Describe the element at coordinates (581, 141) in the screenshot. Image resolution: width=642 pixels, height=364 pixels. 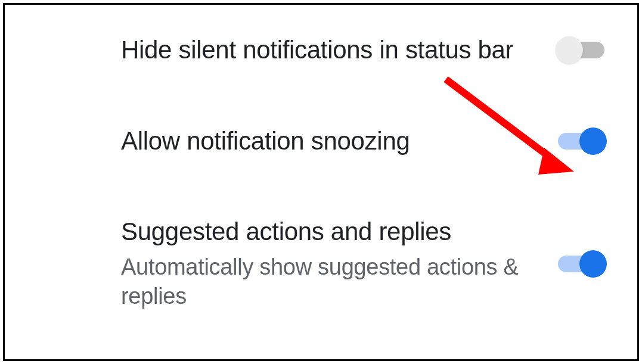
I see `allow-snoozing-toggle` at that location.